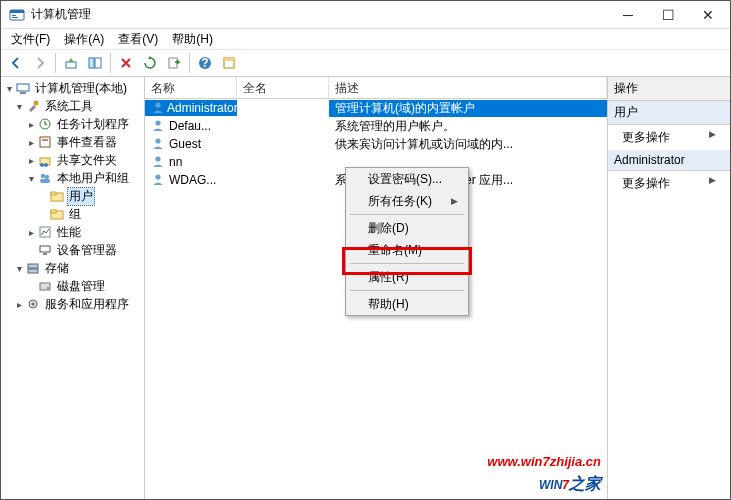 This screenshot has height=500, width=731. I want to click on user-name: Guest, so click(185, 144).